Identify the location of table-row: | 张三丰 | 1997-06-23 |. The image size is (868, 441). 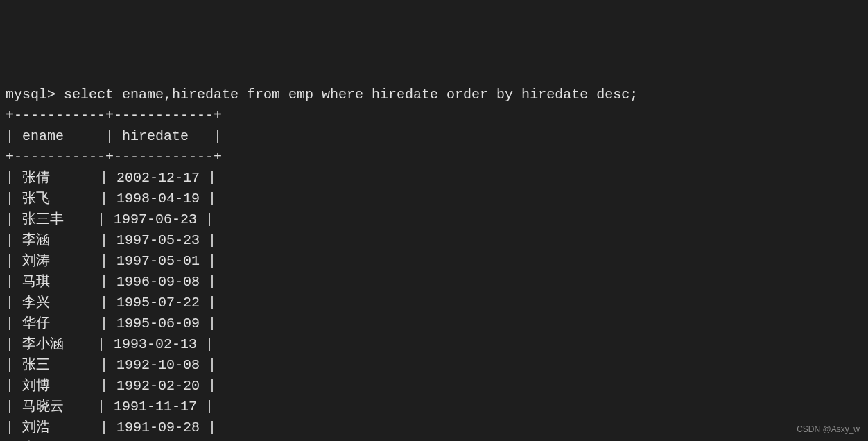
(110, 219).